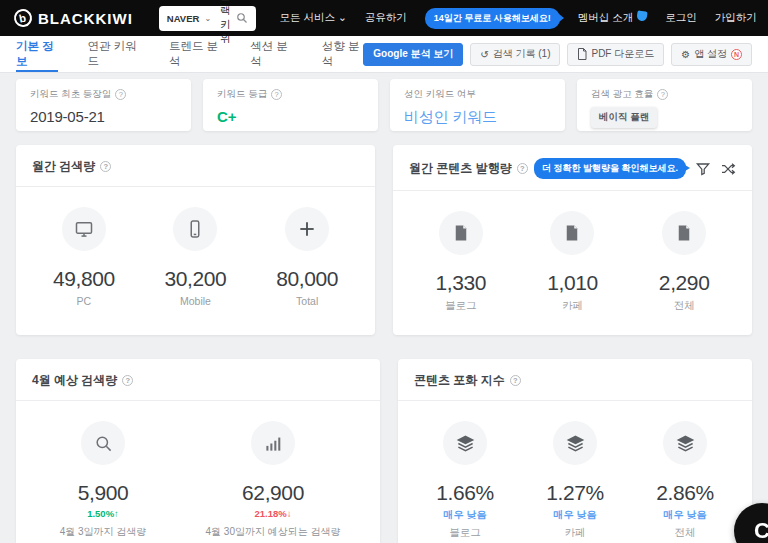 The width and height of the screenshot is (768, 543). Describe the element at coordinates (290, 105) in the screenshot. I see `keyword-grade-card: 키워드 등급 ? C+` at that location.